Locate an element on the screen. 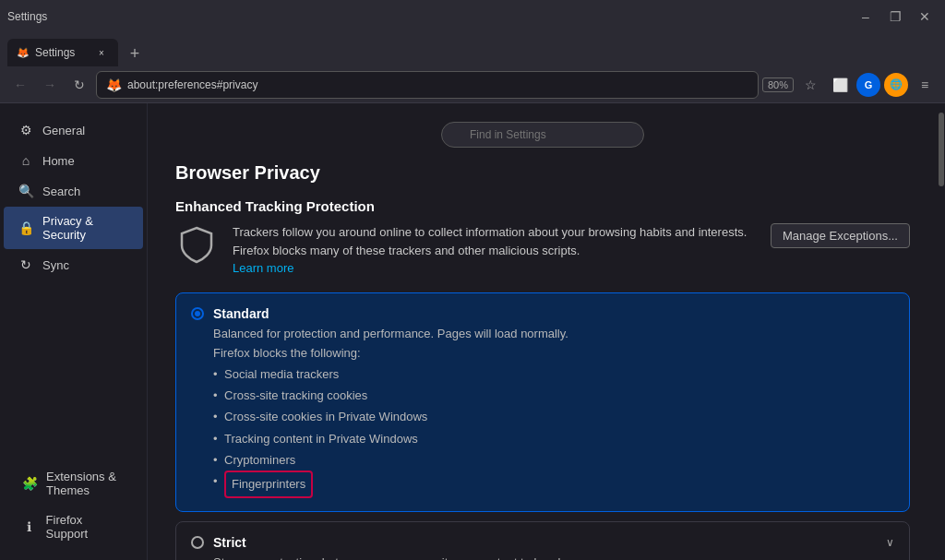  general-icon: ⚙ is located at coordinates (26, 130).